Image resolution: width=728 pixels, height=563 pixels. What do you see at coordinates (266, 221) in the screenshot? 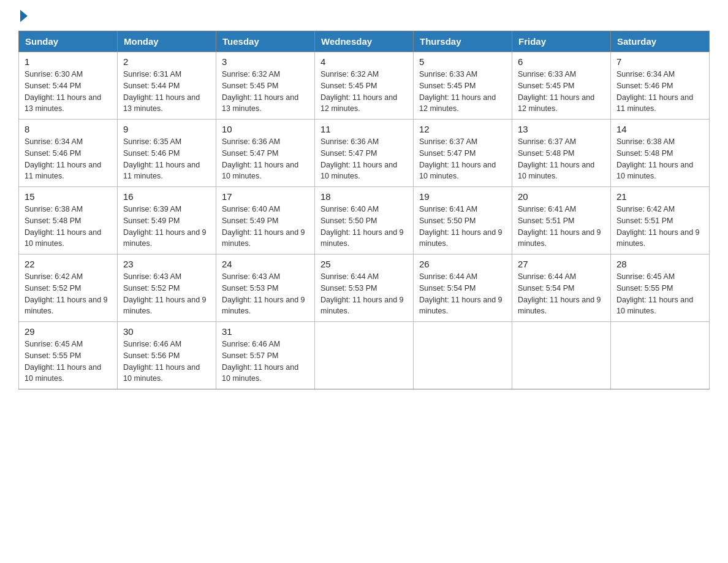
I see `calendar-cell: 17 Sunrise: 6:40 AMSunset: 5:49 PMDaylig…` at bounding box center [266, 221].